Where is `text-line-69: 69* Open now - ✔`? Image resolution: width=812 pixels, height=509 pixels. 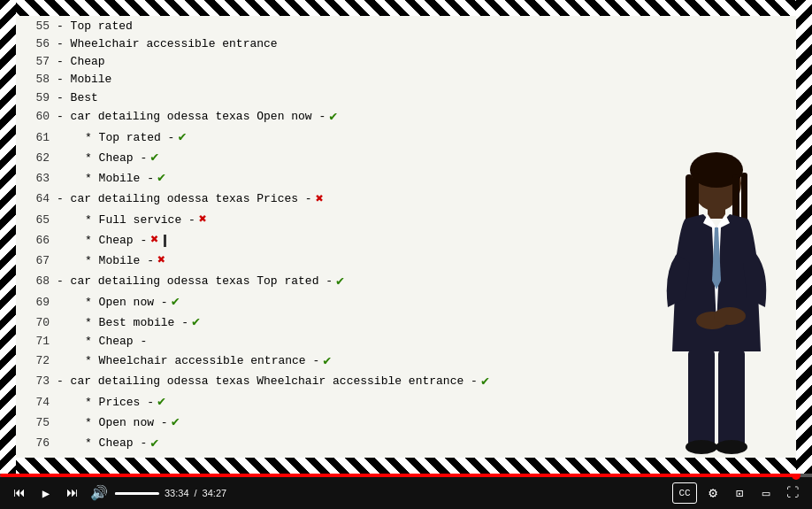
text-line-69: 69* Open now - ✔ is located at coordinates (322, 303).